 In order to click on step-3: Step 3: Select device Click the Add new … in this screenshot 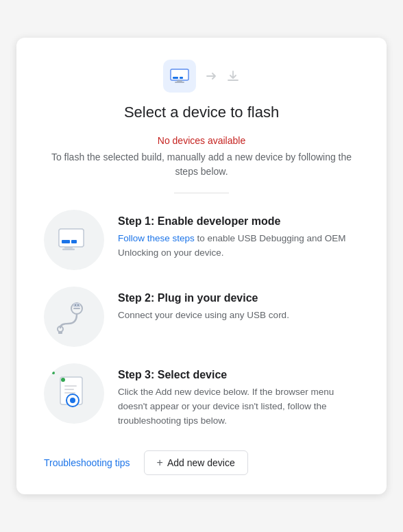, I will do `click(202, 396)`.